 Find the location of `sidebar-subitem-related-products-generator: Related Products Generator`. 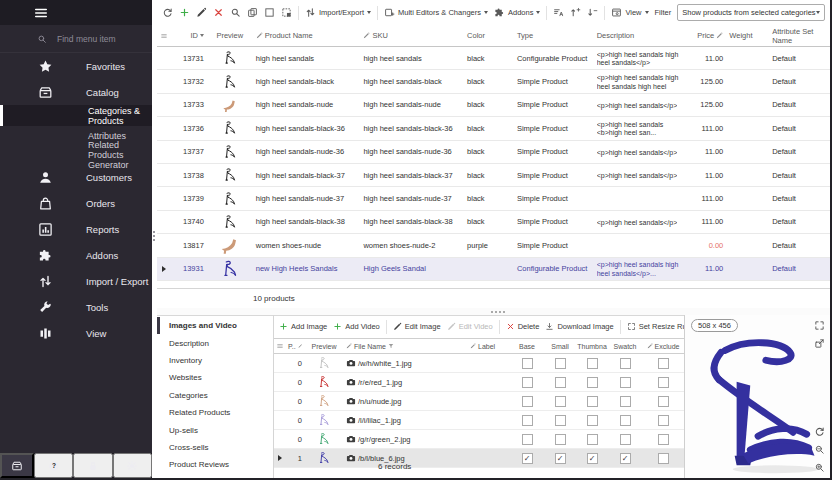

sidebar-subitem-related-products-generator: Related Products Generator is located at coordinates (76, 154).